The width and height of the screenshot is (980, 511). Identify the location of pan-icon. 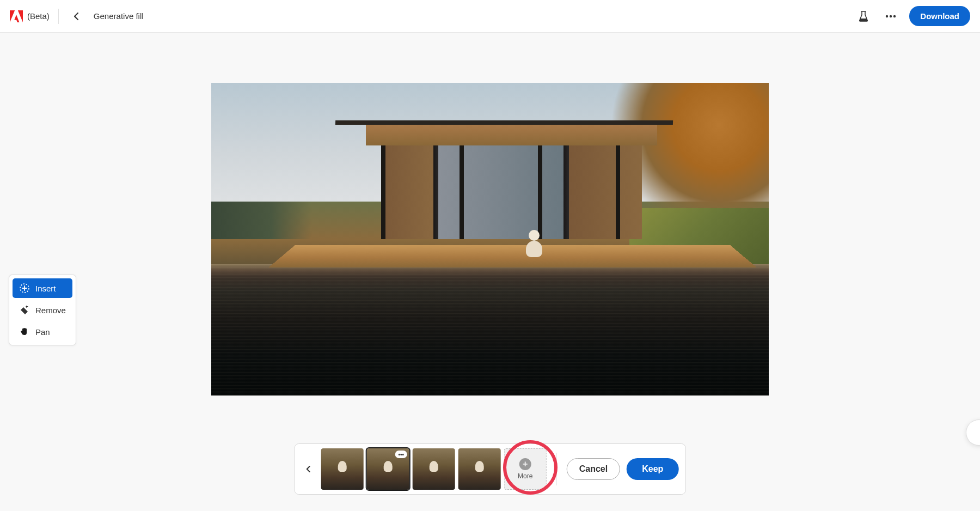
(24, 332).